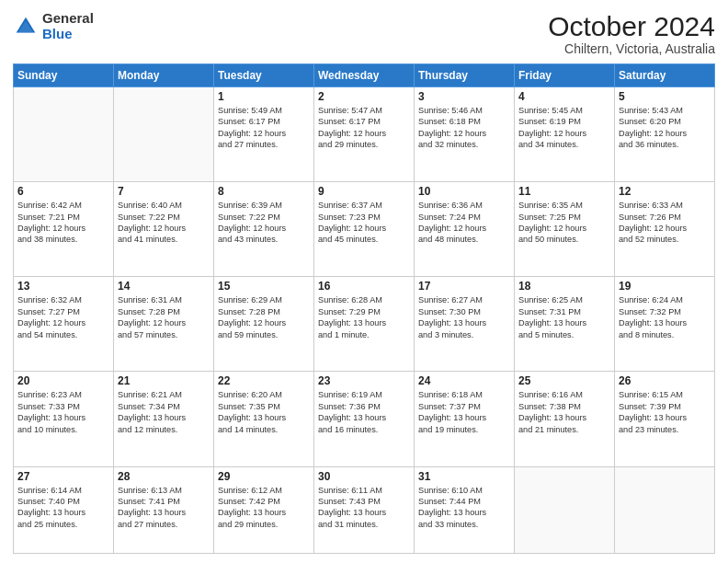 The width and height of the screenshot is (728, 563). What do you see at coordinates (265, 230) in the screenshot?
I see `day-cell: 8Sunrise: 6:39 AM Sunset: 7:22 PM Daylig…` at bounding box center [265, 230].